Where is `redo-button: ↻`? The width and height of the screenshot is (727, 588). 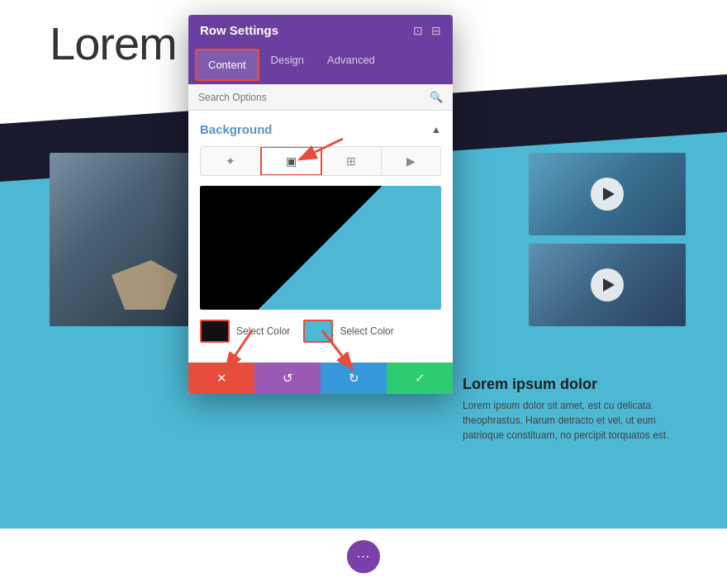
redo-button: ↻ is located at coordinates (354, 378).